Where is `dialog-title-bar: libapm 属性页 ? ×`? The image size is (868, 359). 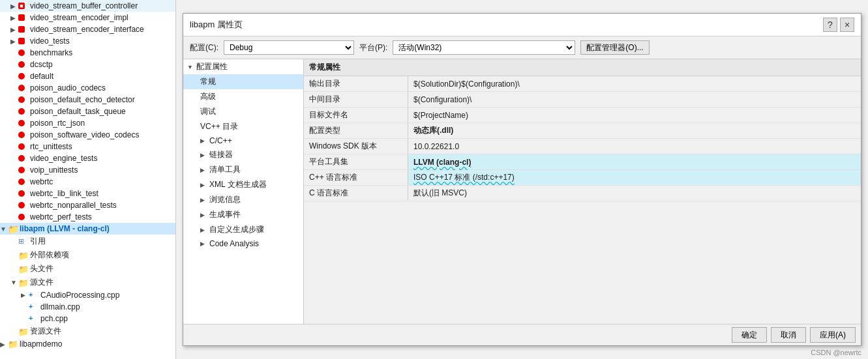 dialog-title-bar: libapm 属性页 ? × is located at coordinates (522, 25).